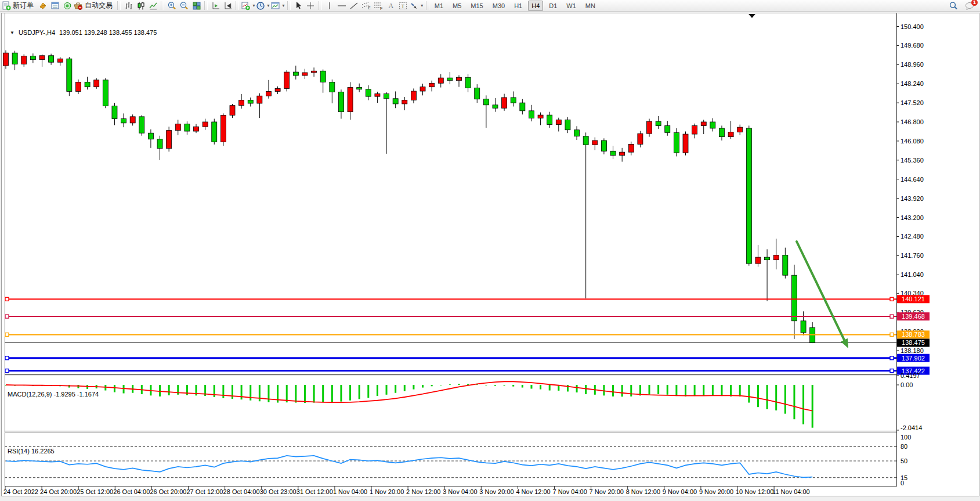 This screenshot has height=501, width=980. I want to click on fibonacci-icon: F, so click(378, 6).